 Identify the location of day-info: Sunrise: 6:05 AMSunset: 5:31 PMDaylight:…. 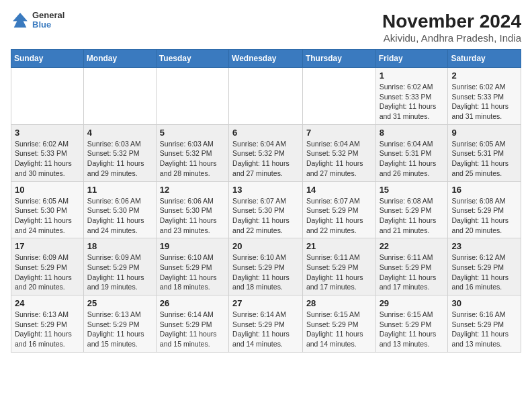
(484, 158).